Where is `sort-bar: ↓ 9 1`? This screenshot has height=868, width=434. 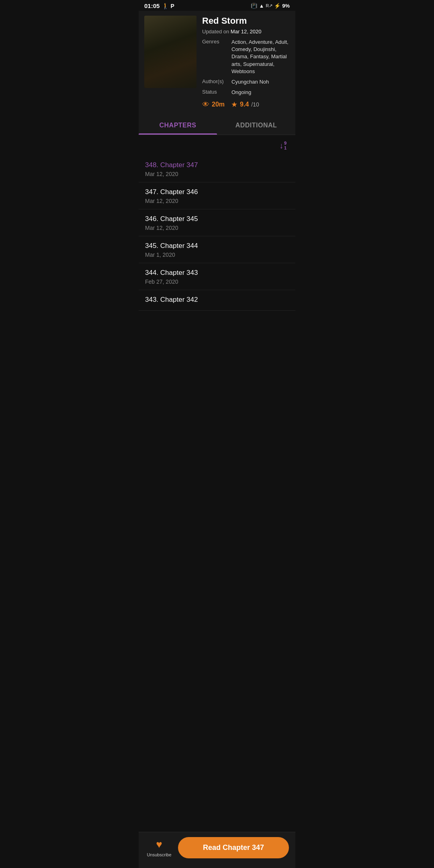
sort-bar: ↓ 9 1 is located at coordinates (217, 145).